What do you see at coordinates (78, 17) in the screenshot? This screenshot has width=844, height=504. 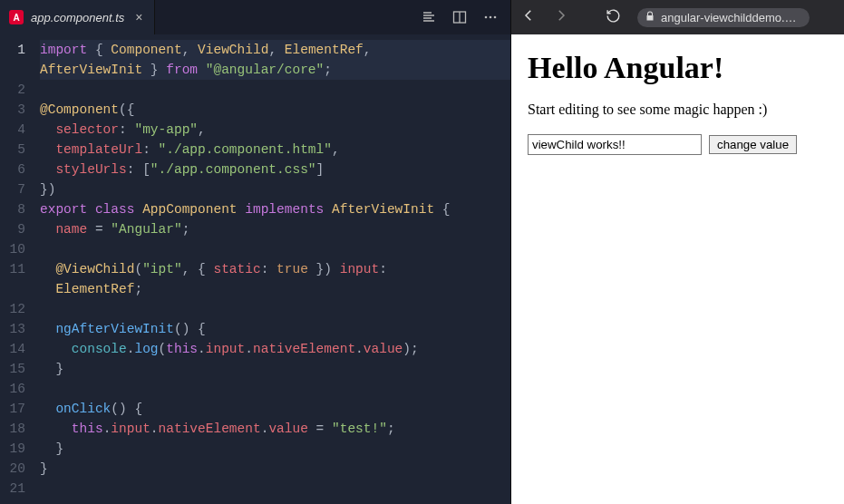 I see `tab-app-component: A app.component.ts ×` at bounding box center [78, 17].